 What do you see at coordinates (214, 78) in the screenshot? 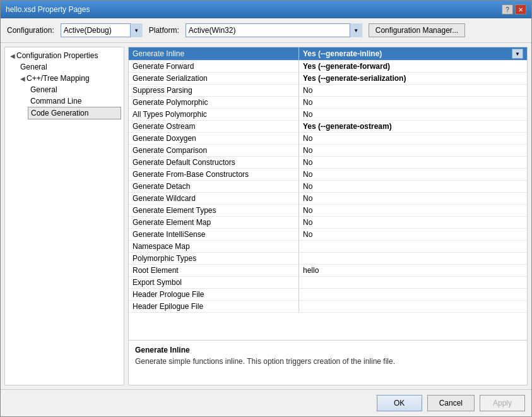
I see `prop-name-cell: Generate Serialization` at bounding box center [214, 78].